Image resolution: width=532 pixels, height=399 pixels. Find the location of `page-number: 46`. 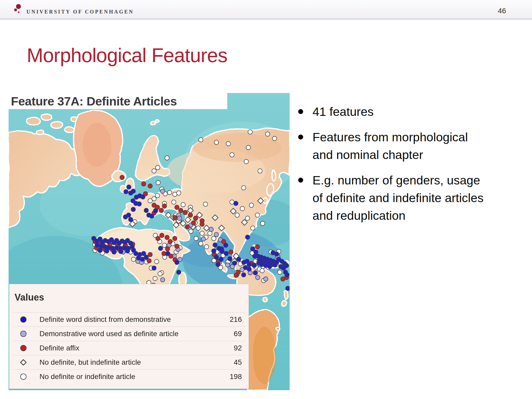

page-number: 46 is located at coordinates (502, 11).